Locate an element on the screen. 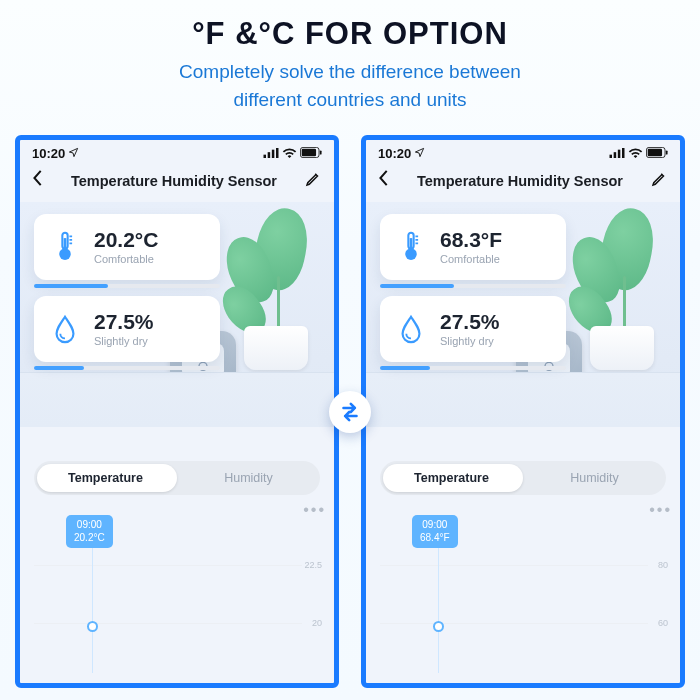 Image resolution: width=700 pixels, height=700 pixels. temperature-card: 68.3°F Comfortable is located at coordinates (473, 247).